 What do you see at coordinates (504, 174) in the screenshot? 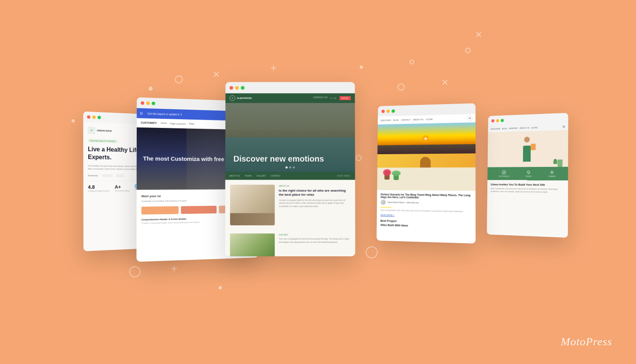
I see `zeken-sustainable: SUSTAINABLE` at bounding box center [504, 174].